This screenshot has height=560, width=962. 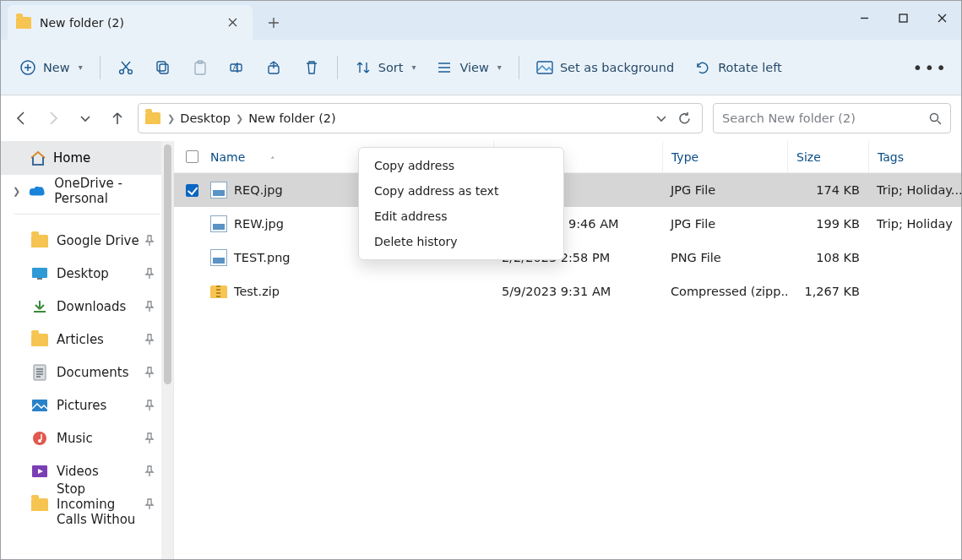 What do you see at coordinates (421, 118) in the screenshot?
I see `address-bar: ❯ Desktop ❯ New folder (2)` at bounding box center [421, 118].